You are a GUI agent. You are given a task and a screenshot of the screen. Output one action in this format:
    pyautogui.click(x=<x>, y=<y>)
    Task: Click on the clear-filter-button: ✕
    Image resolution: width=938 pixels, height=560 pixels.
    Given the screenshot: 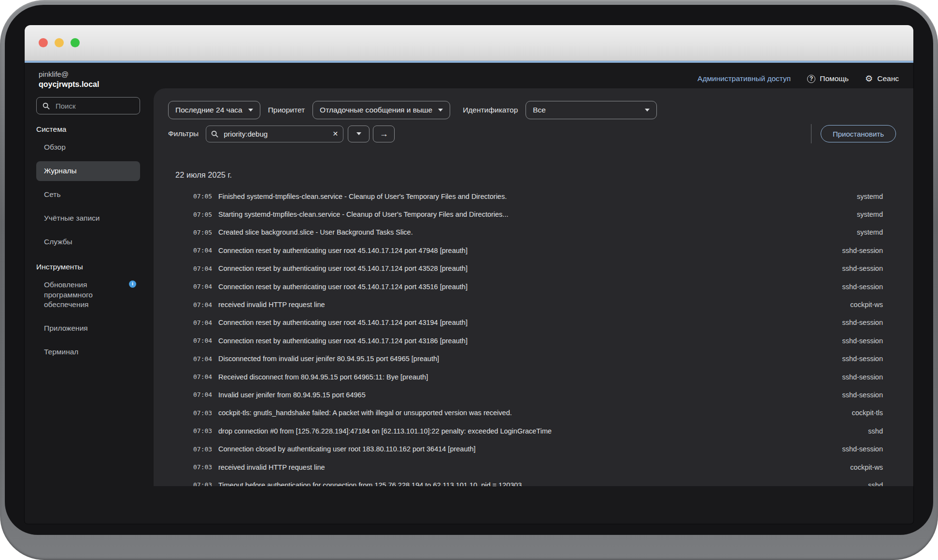 What is the action you would take?
    pyautogui.click(x=335, y=134)
    